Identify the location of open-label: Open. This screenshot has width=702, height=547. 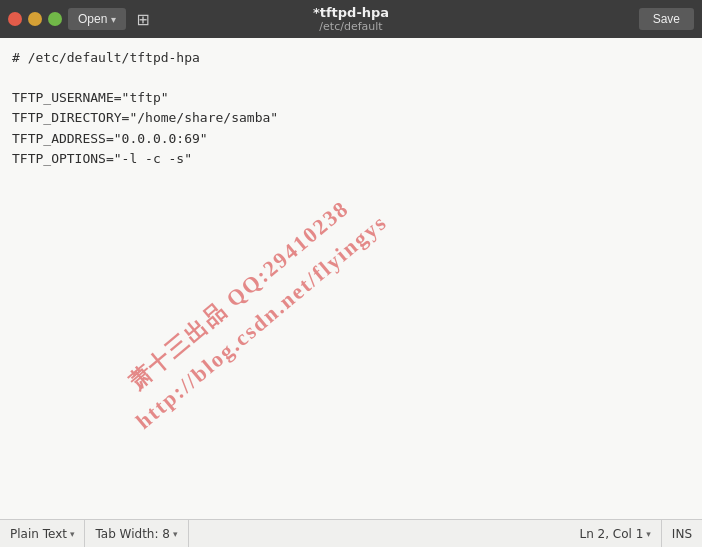
(92, 19).